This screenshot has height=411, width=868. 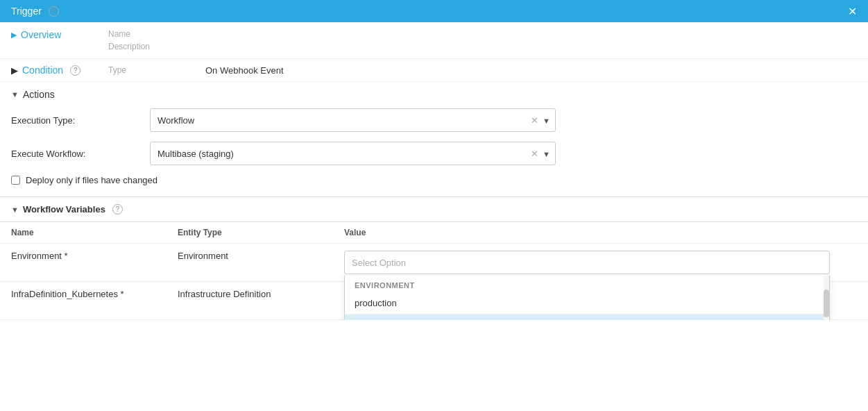 I want to click on trigger-help-icon: ?, so click(x=54, y=11).